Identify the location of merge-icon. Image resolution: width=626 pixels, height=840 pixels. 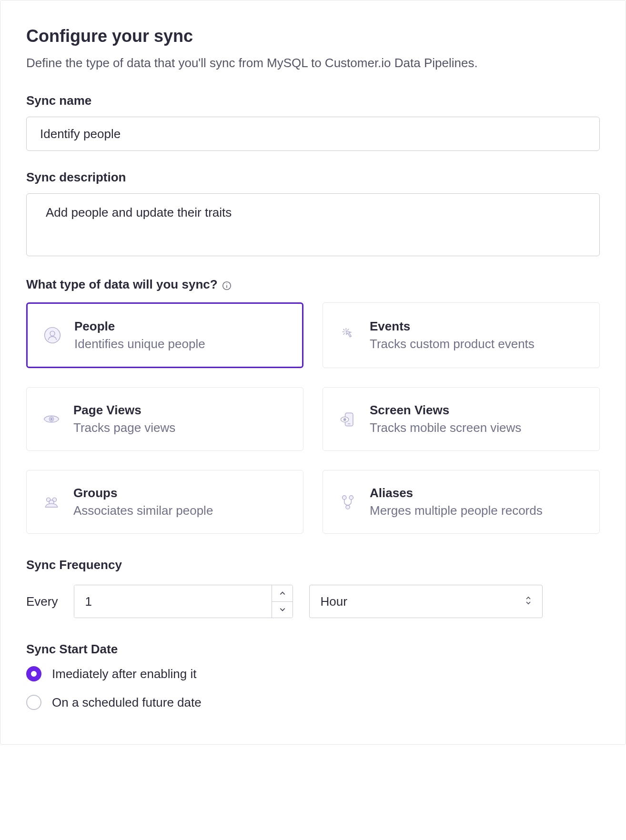
(348, 502).